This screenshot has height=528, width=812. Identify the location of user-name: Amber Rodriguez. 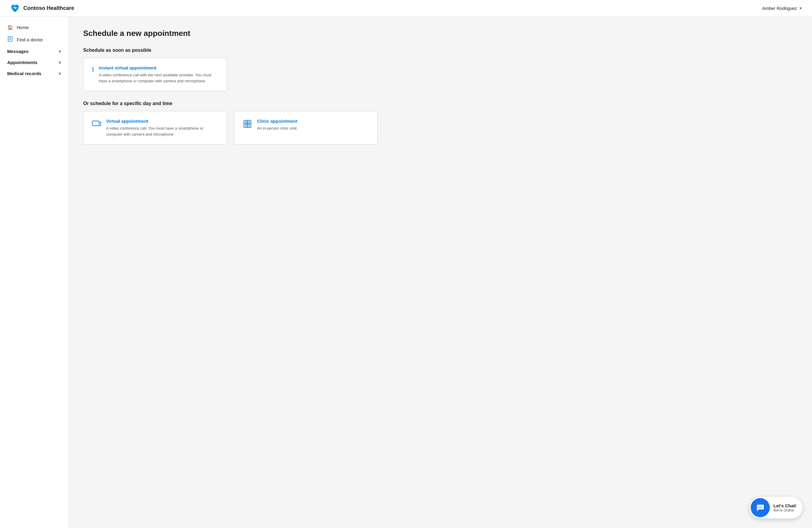
(780, 8).